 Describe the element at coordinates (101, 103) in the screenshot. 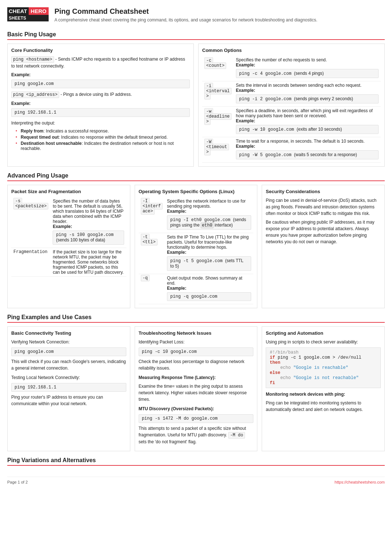

I see `core-example2-label: Example:` at that location.